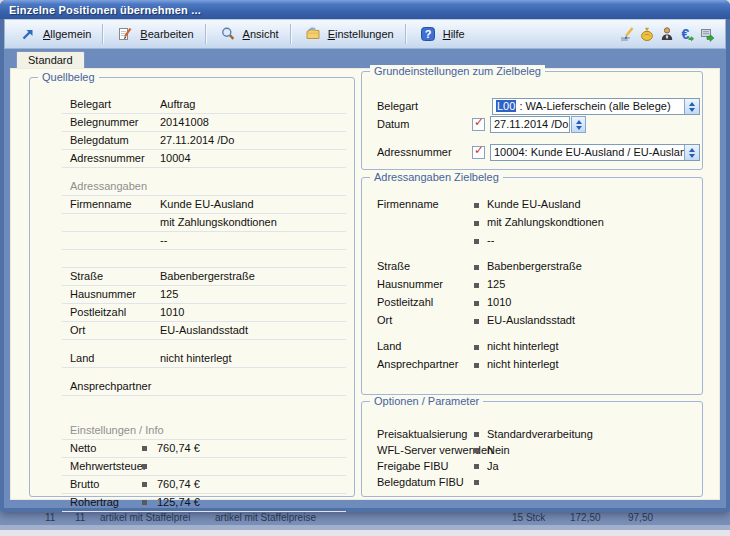 The width and height of the screenshot is (730, 536). What do you see at coordinates (204, 467) in the screenshot?
I see `data-row: Mehrwertsteuer` at bounding box center [204, 467].